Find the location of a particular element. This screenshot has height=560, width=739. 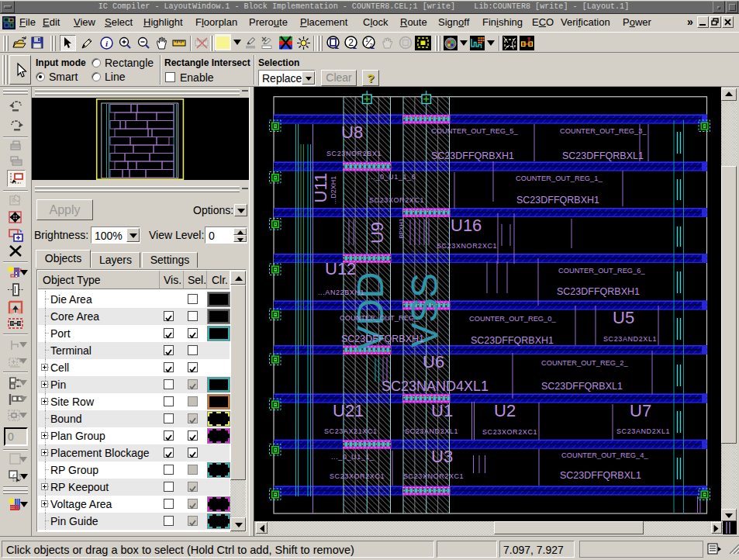

svg-text: COUNTER_OUT_REG_4_ is located at coordinates (605, 455).